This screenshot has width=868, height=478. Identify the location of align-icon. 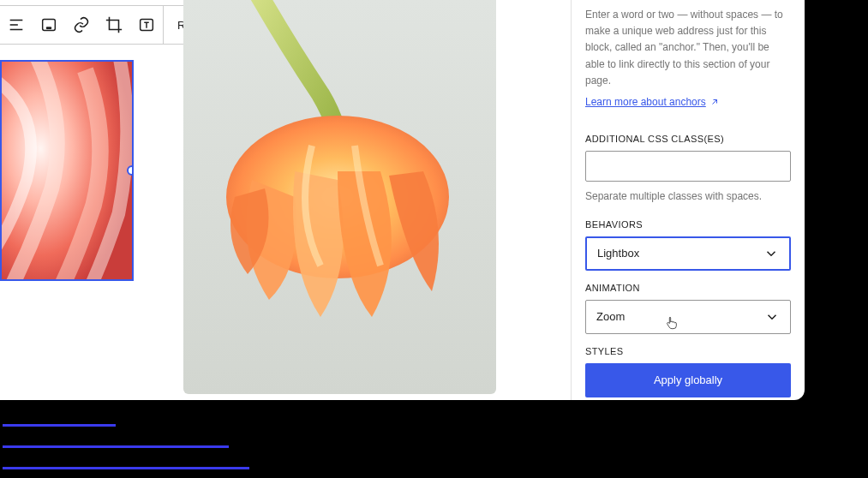
(16, 25).